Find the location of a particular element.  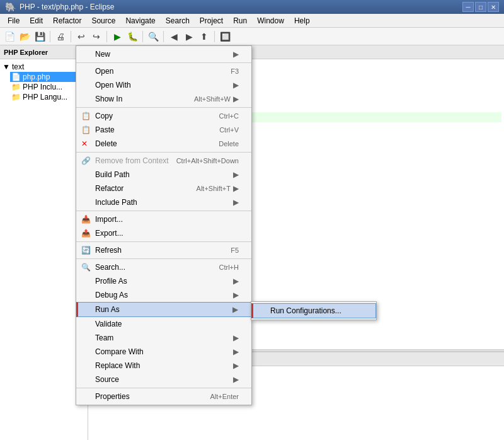

cm-source: Source ▶ is located at coordinates (164, 379).